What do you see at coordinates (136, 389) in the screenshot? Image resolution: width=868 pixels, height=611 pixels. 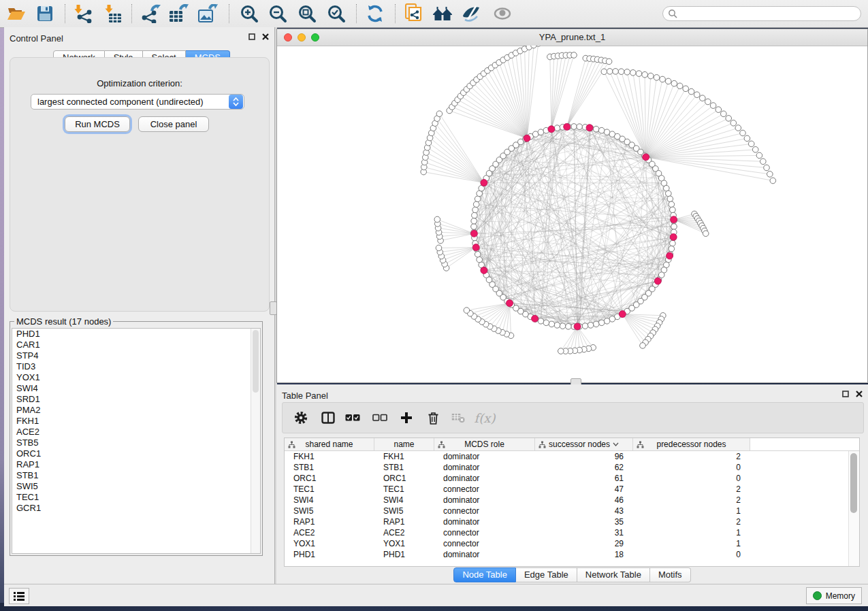 I see `mcds-result-item: SWI4` at bounding box center [136, 389].